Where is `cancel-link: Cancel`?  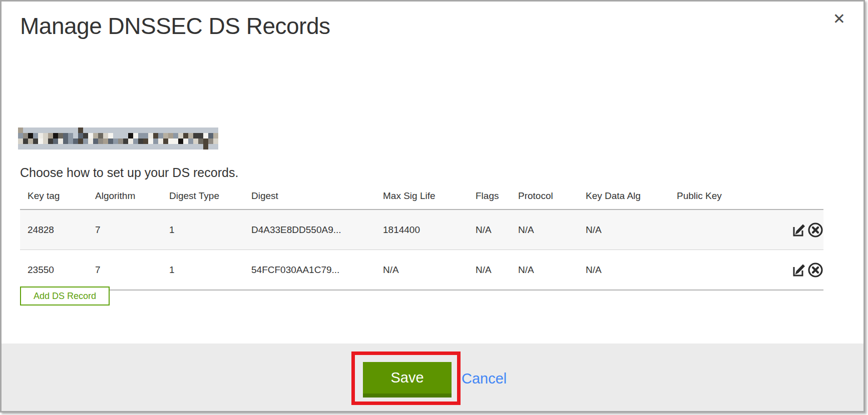
cancel-link: Cancel is located at coordinates (484, 379).